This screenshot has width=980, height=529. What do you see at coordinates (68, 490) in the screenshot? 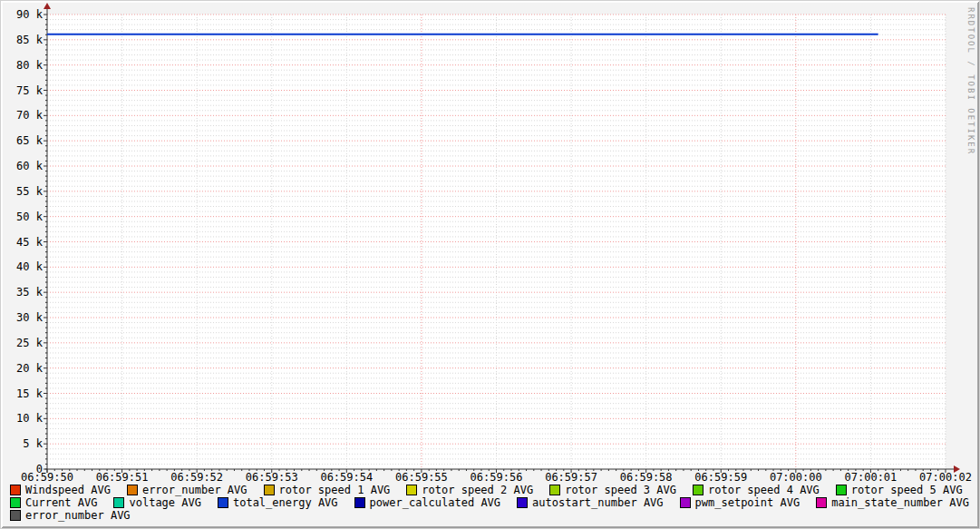
I see `legend-label: Windspeed AVG` at bounding box center [68, 490].